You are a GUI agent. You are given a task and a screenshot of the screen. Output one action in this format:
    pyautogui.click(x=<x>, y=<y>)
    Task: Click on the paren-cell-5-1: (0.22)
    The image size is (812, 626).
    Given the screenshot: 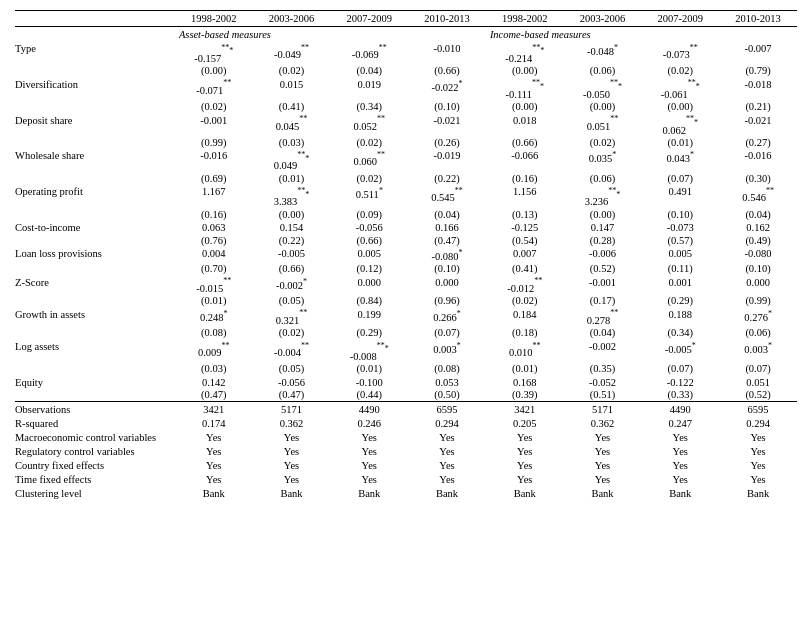 What is the action you would take?
    pyautogui.click(x=292, y=241)
    